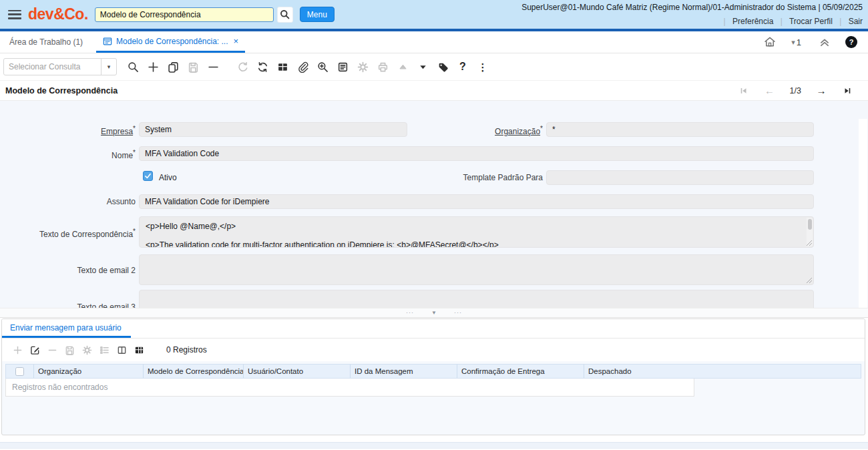  Describe the element at coordinates (47, 42) in the screenshot. I see `tab-workspace: Área de Trabalho (1)` at that location.